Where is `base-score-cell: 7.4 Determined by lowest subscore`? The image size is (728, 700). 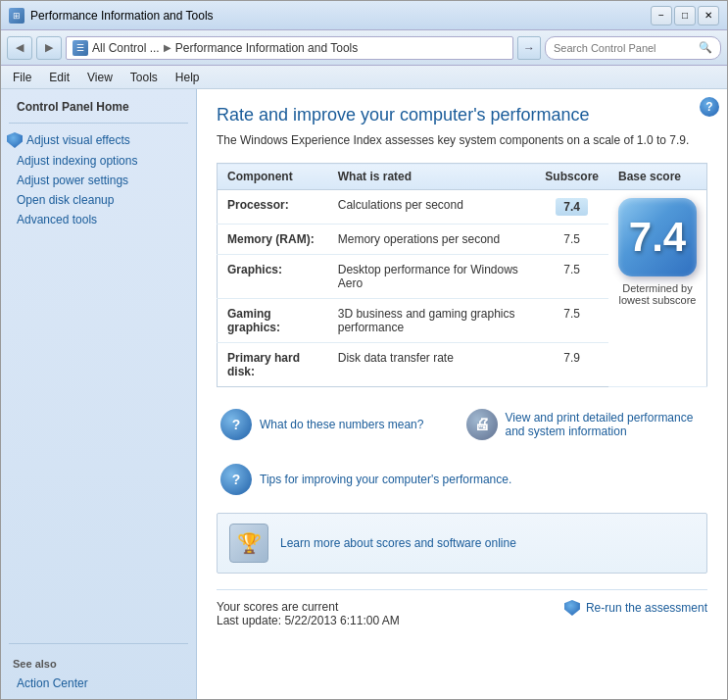
base-score-cell: 7.4 Determined by lowest subscore is located at coordinates (658, 288).